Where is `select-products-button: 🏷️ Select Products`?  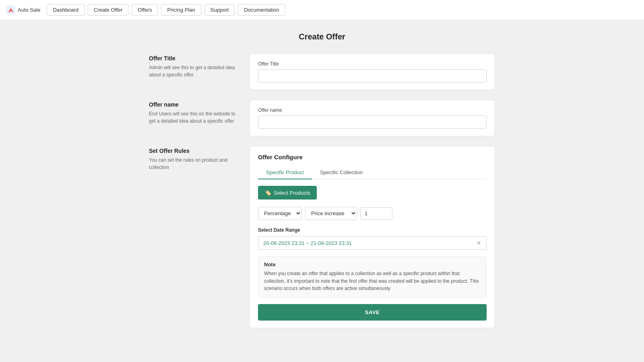
select-products-button: 🏷️ Select Products is located at coordinates (287, 193).